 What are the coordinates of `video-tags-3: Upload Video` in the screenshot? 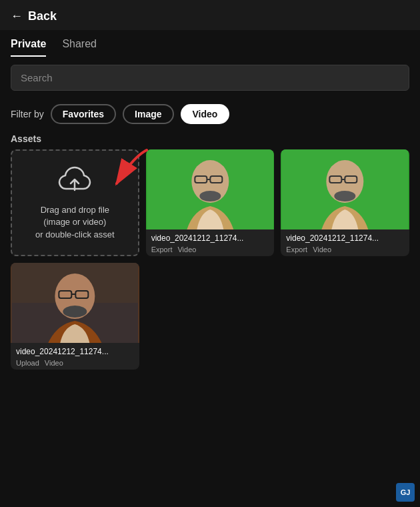 It's located at (75, 363).